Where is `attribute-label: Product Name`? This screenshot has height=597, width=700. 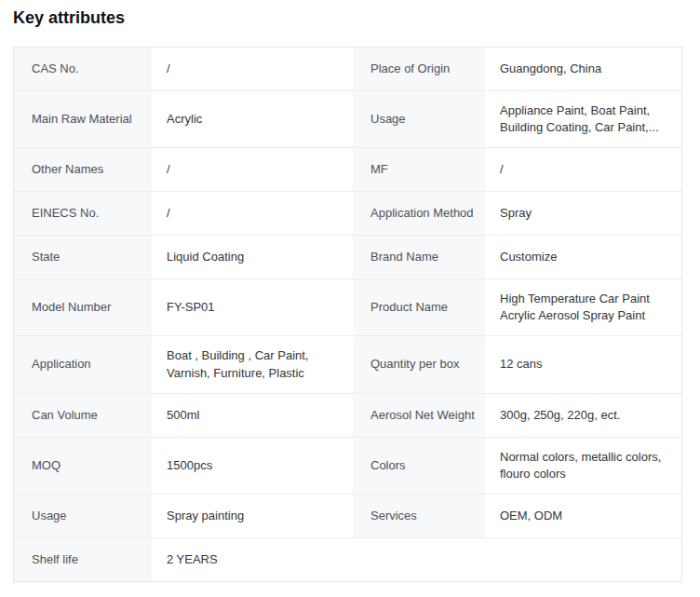
attribute-label: Product Name is located at coordinates (419, 307).